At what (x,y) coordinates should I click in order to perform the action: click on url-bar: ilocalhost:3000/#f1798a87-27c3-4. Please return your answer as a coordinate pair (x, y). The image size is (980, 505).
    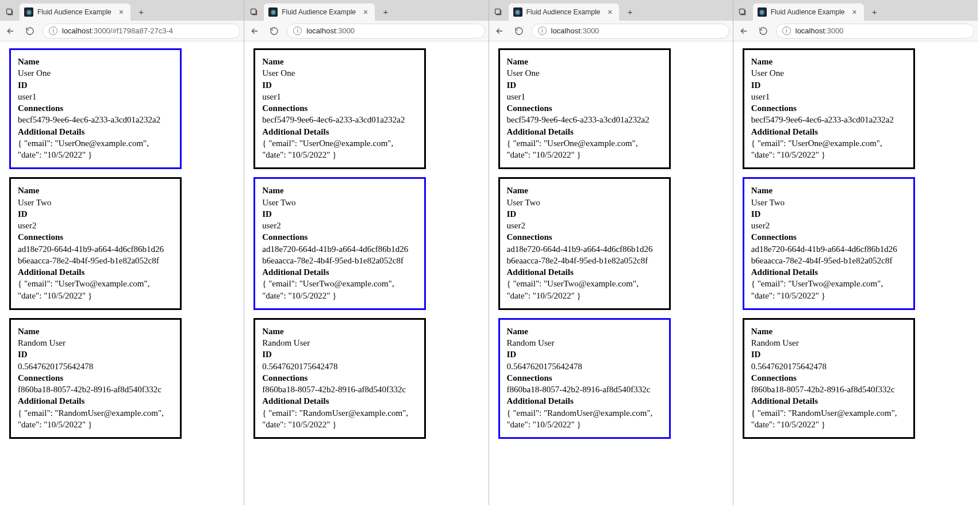
    Looking at the image, I should click on (141, 31).